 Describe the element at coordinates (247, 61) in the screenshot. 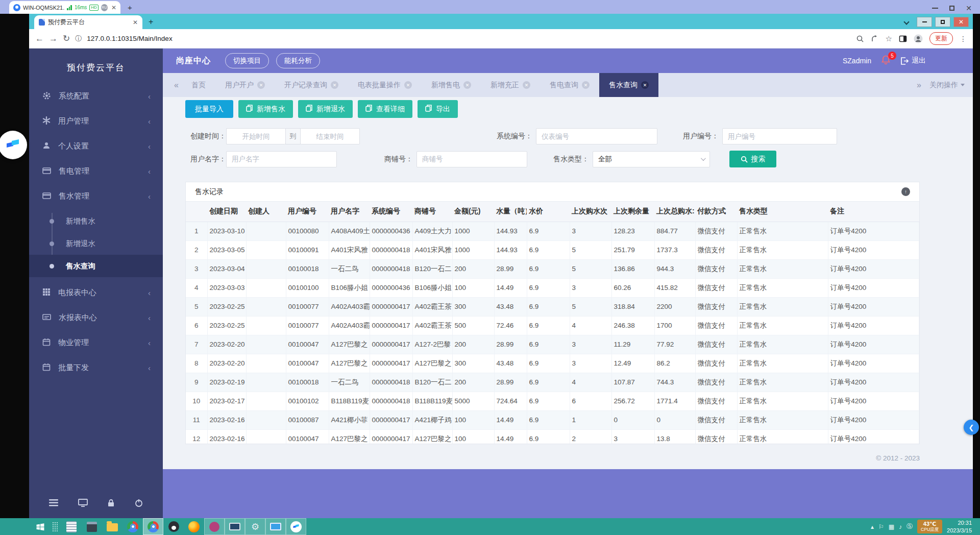

I see `switch-project-button: 切换项目` at that location.